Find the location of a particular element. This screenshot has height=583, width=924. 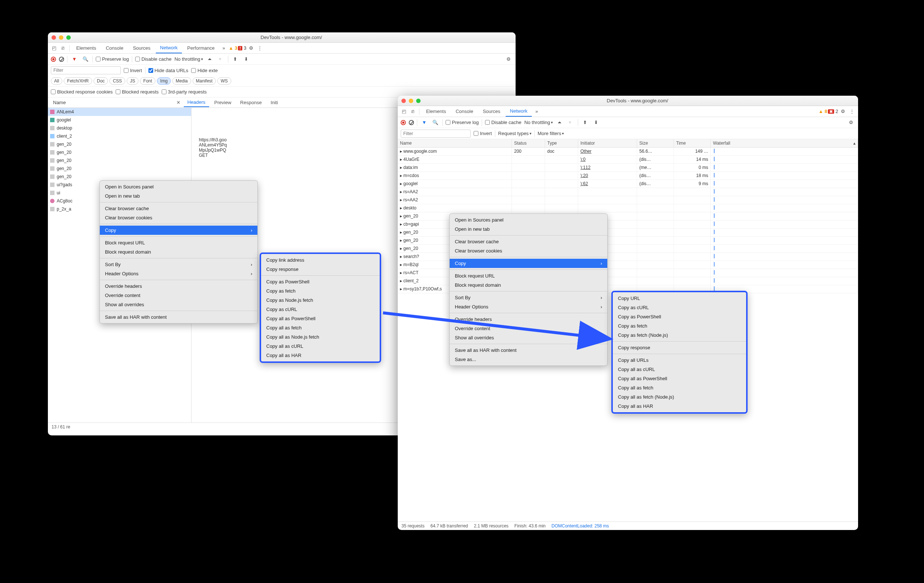

copy-as-nodejs-fetch: Copy as Node.js fetch is located at coordinates (320, 300).